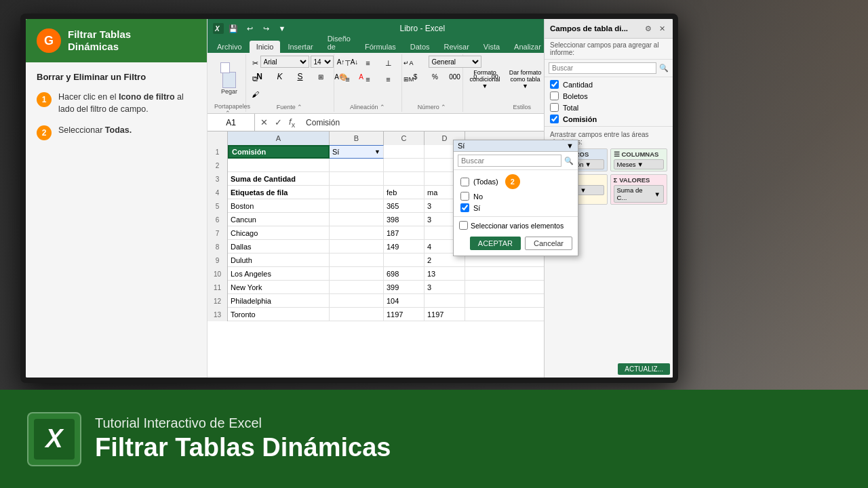 This screenshot has width=868, height=488. What do you see at coordinates (555, 119) in the screenshot?
I see `field-checkbox-comision` at bounding box center [555, 119].